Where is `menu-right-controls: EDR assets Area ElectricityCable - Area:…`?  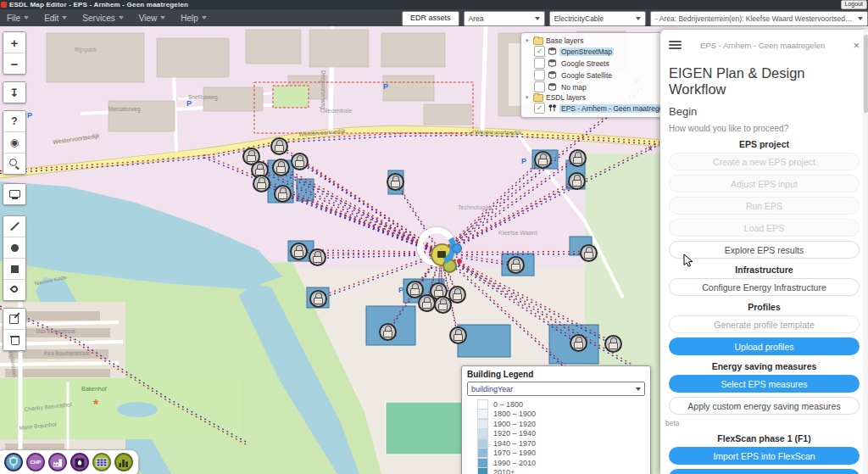 menu-right-controls: EDR assets Area ElectricityCable - Area:… is located at coordinates (635, 19).